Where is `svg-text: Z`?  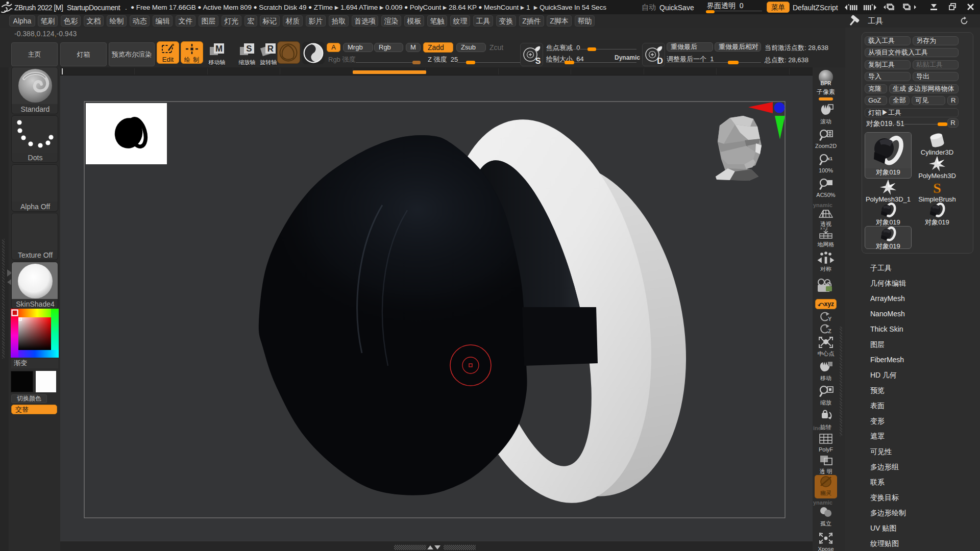
svg-text: Z is located at coordinates (830, 331).